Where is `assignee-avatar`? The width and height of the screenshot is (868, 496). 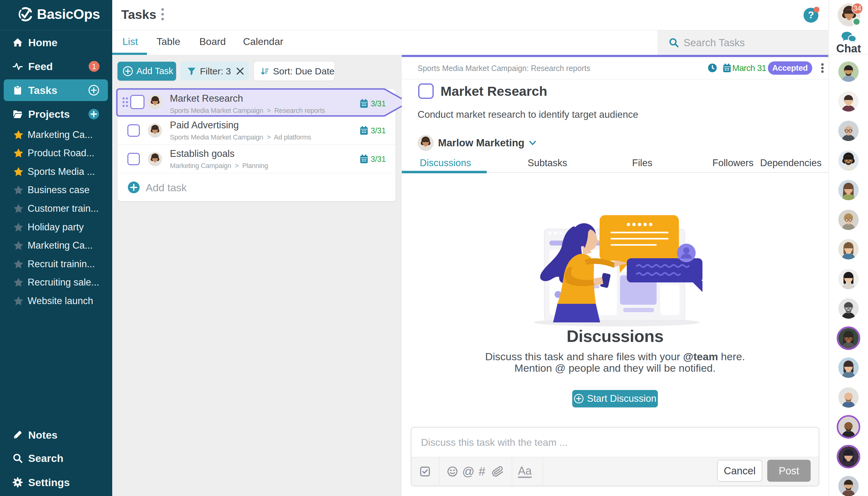 assignee-avatar is located at coordinates (426, 143).